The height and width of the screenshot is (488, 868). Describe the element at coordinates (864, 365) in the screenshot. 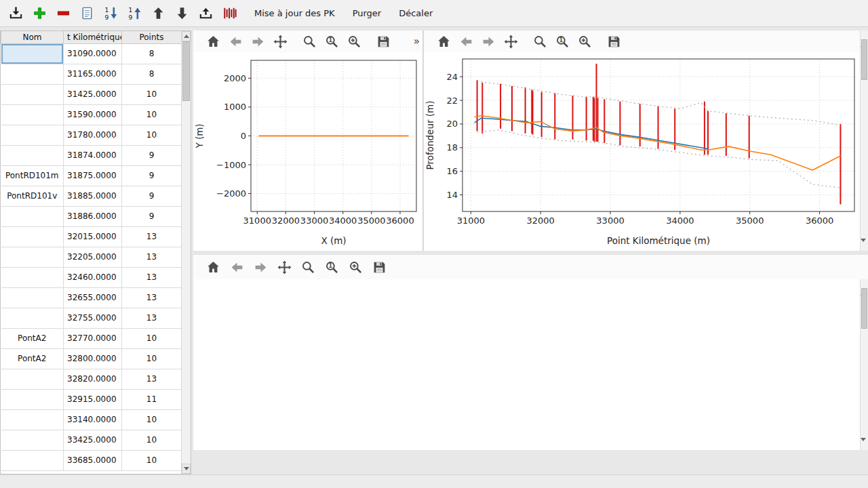

I see `bottom-area-scrollbar` at that location.